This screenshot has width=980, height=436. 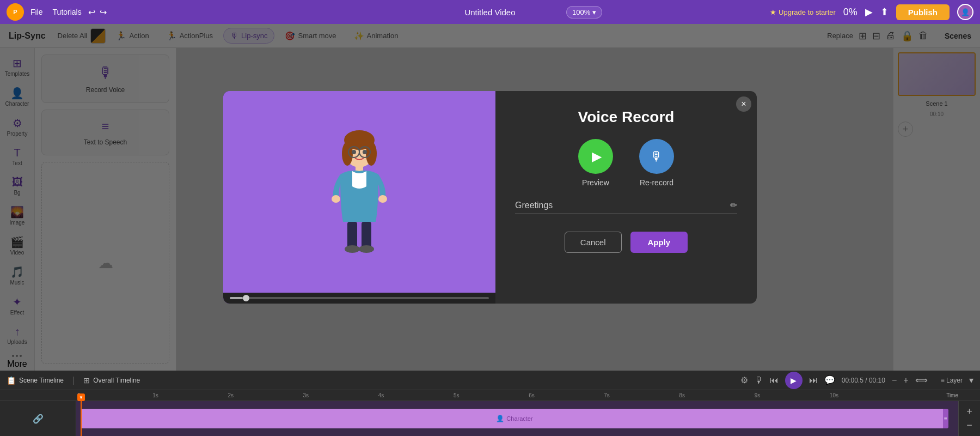 I want to click on modal-close-button: ×, so click(x=744, y=104).